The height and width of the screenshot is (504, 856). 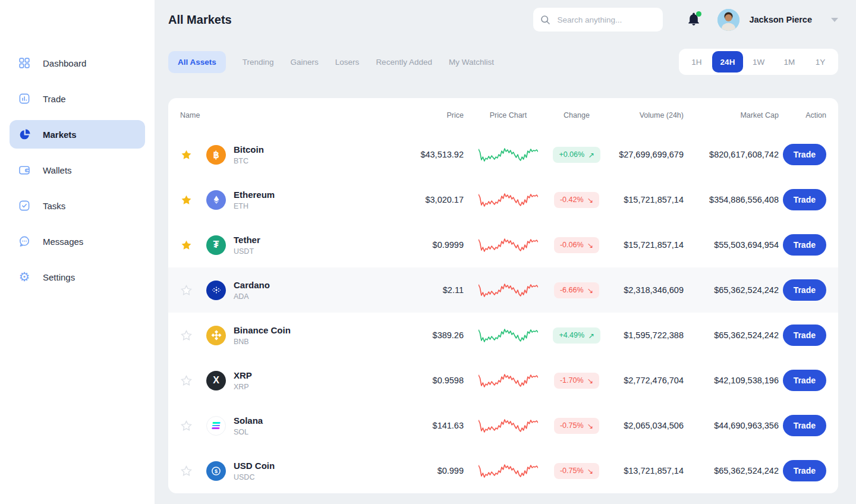 What do you see at coordinates (331, 62) in the screenshot?
I see `asset-tabs: All Assets Trending Gainers Losers Recen…` at bounding box center [331, 62].